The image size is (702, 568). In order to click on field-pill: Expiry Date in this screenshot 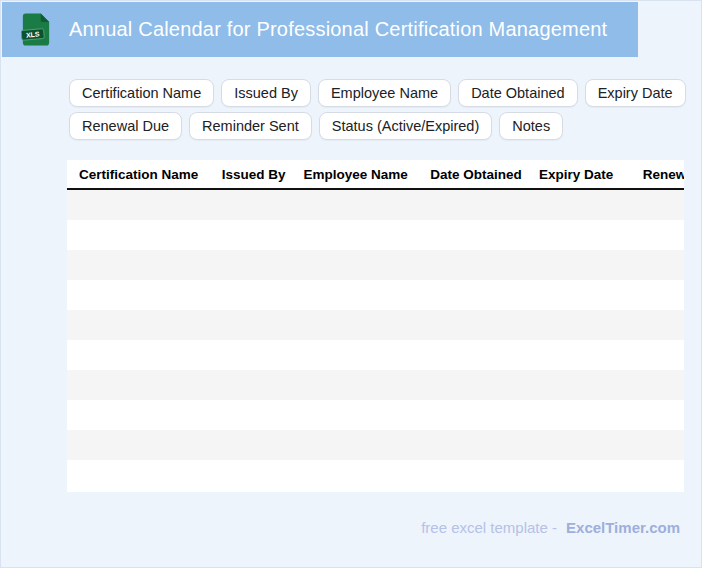, I will do `click(636, 93)`.